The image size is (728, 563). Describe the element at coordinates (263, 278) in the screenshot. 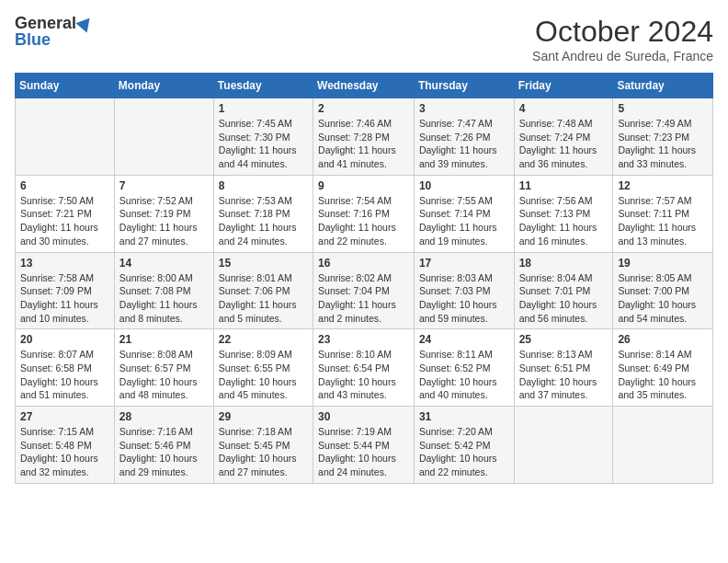

I see `cell-info: Sunrise: 8:01 AM` at that location.